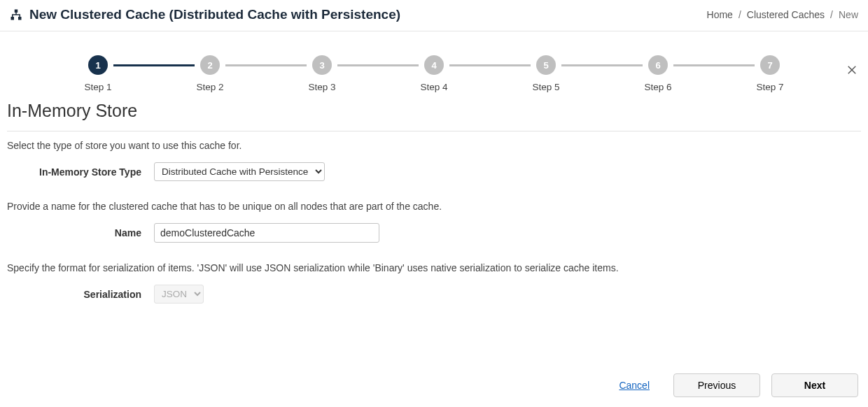 This screenshot has width=868, height=407. I want to click on serialization-desc: Specify the format for serialization of …, so click(434, 268).